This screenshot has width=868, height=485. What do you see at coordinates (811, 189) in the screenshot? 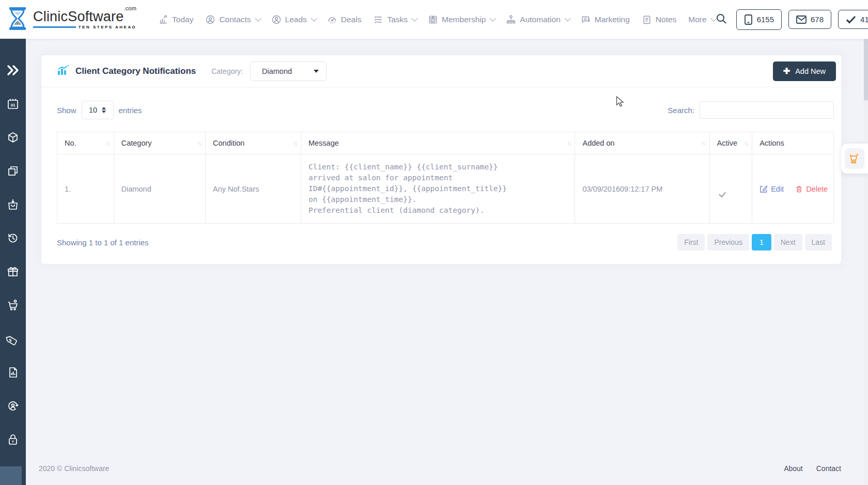
I see `delete-button: Delete` at bounding box center [811, 189].